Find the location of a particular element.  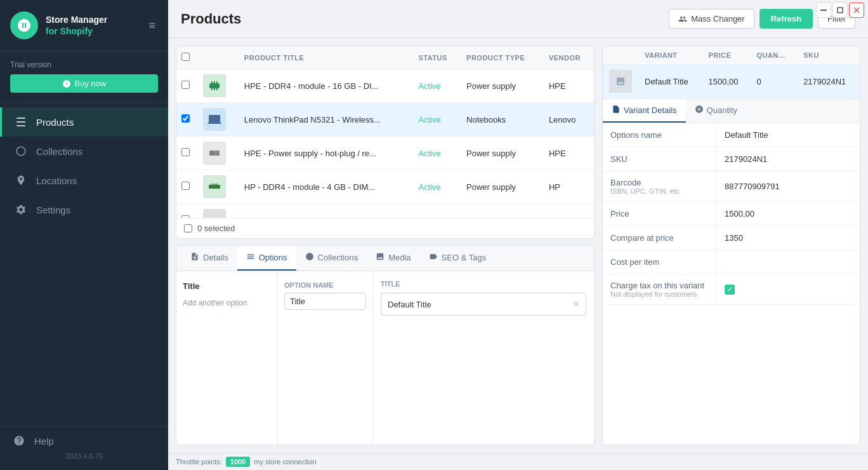

row-thumb-cell is located at coordinates (217, 154).